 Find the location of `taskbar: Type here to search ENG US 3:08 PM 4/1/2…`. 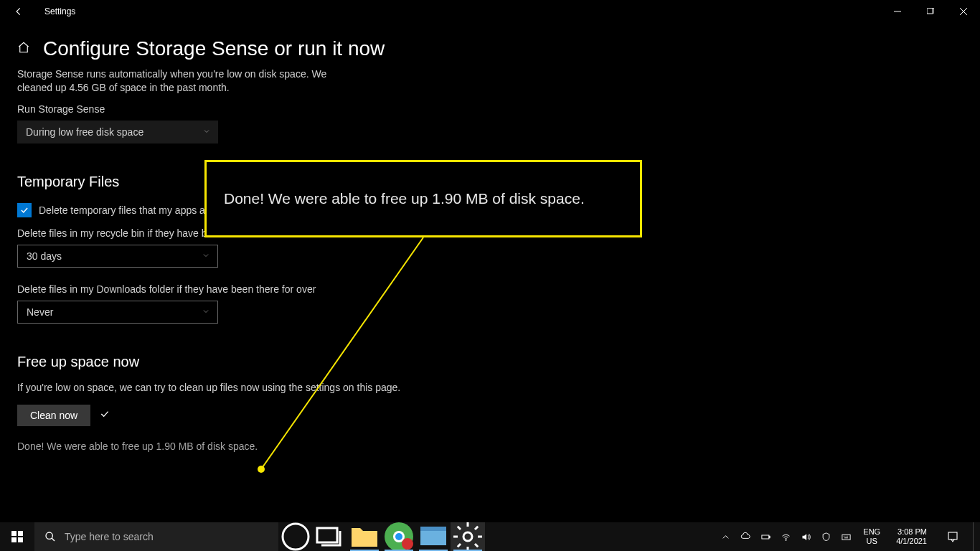

taskbar: Type here to search ENG US 3:08 PM 4/1/2… is located at coordinates (490, 537).